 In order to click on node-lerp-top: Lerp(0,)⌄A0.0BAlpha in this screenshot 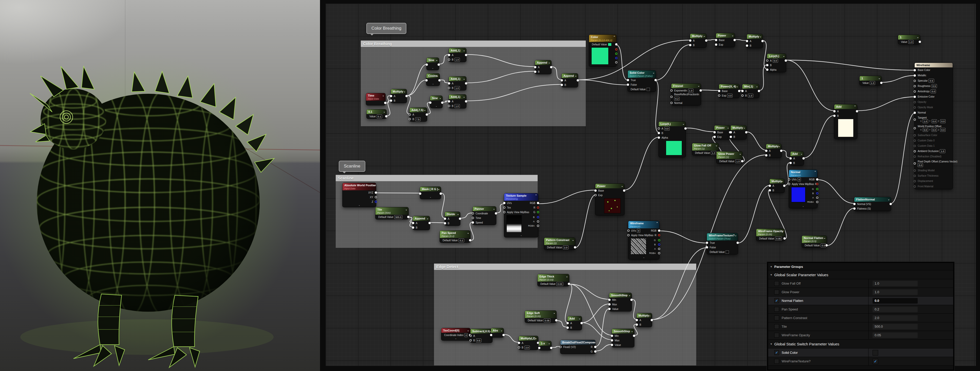, I will do `click(777, 63)`.